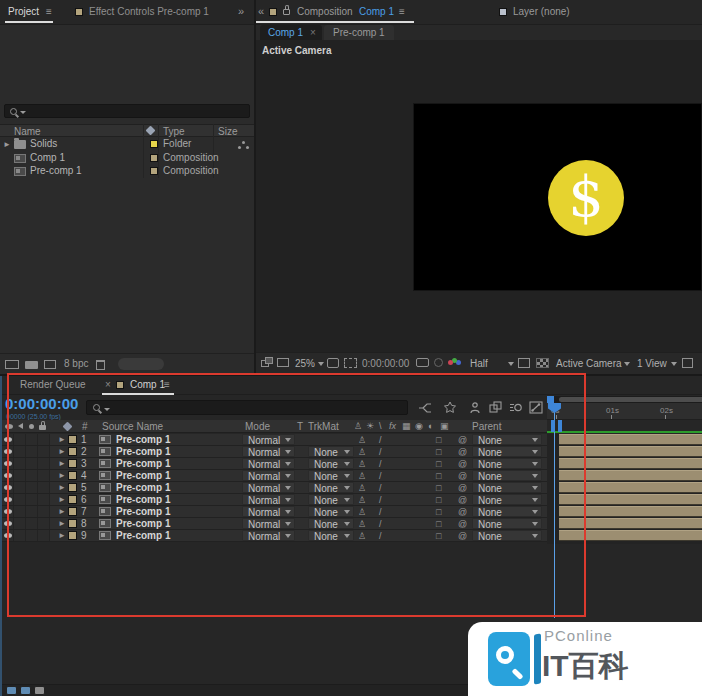  What do you see at coordinates (283, 362) in the screenshot?
I see `monitor-icon` at bounding box center [283, 362].